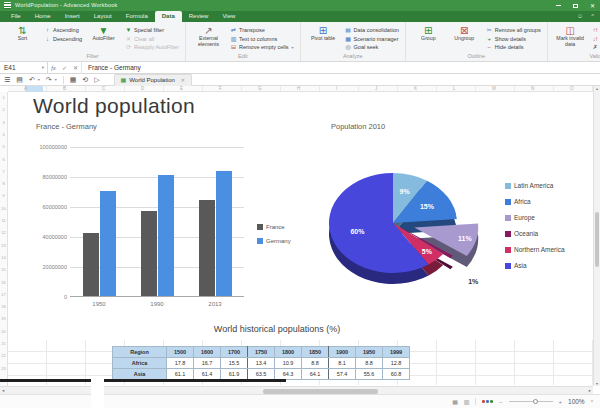  What do you see at coordinates (592, 16) in the screenshot?
I see `collapse-ribbon-icon: ^` at bounding box center [592, 16].